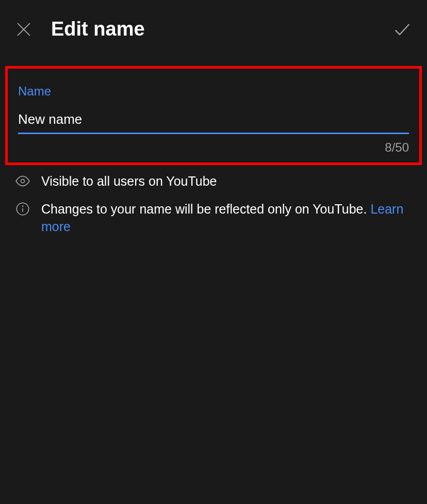  What do you see at coordinates (213, 91) in the screenshot?
I see `name-field-label: Name` at bounding box center [213, 91].